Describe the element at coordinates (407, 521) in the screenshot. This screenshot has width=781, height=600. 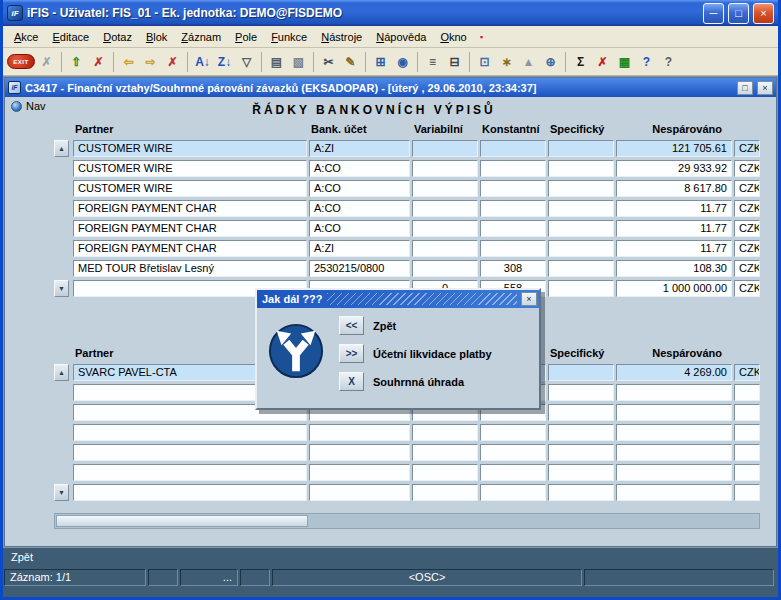
I see `horizontal-scrollbar` at that location.